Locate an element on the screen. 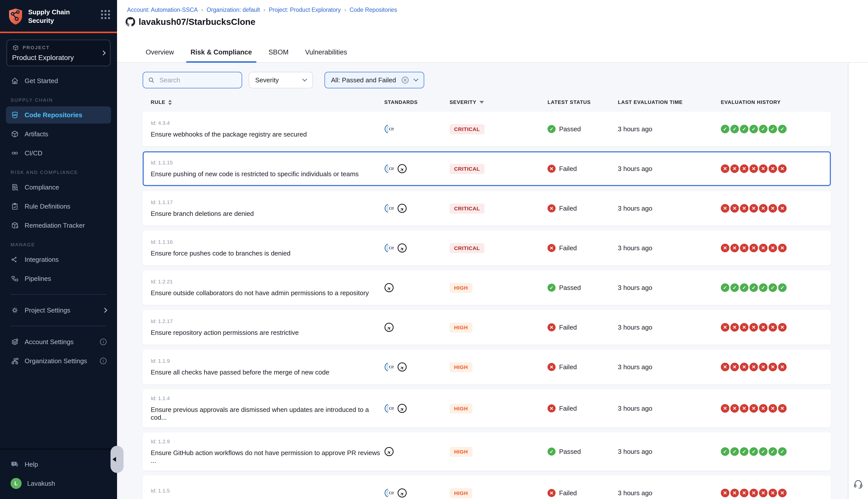 The width and height of the screenshot is (868, 499). table-row: Id: 1.1.15 Ensure pushing of new code is… is located at coordinates (487, 169).